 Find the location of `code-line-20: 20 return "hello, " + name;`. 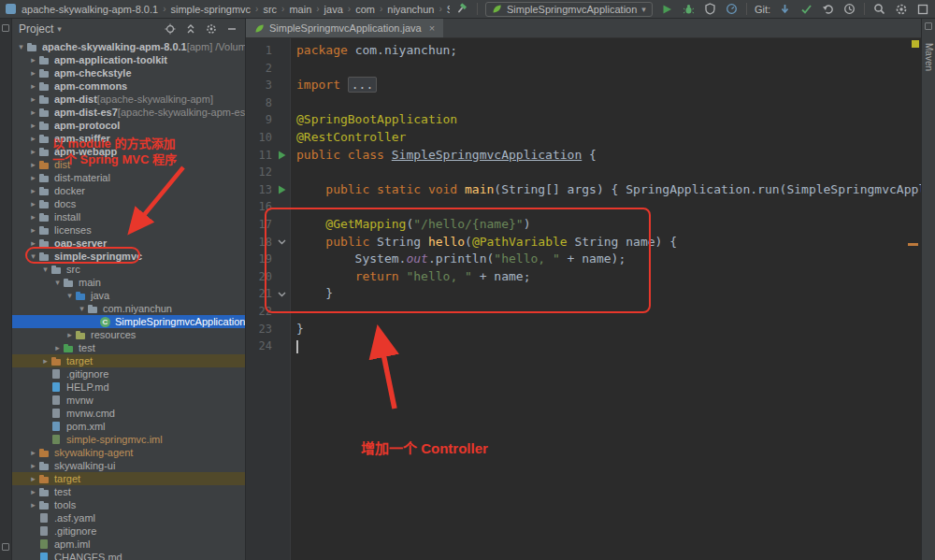

code-line-20: 20 return "hello, " + name; is located at coordinates (583, 277).